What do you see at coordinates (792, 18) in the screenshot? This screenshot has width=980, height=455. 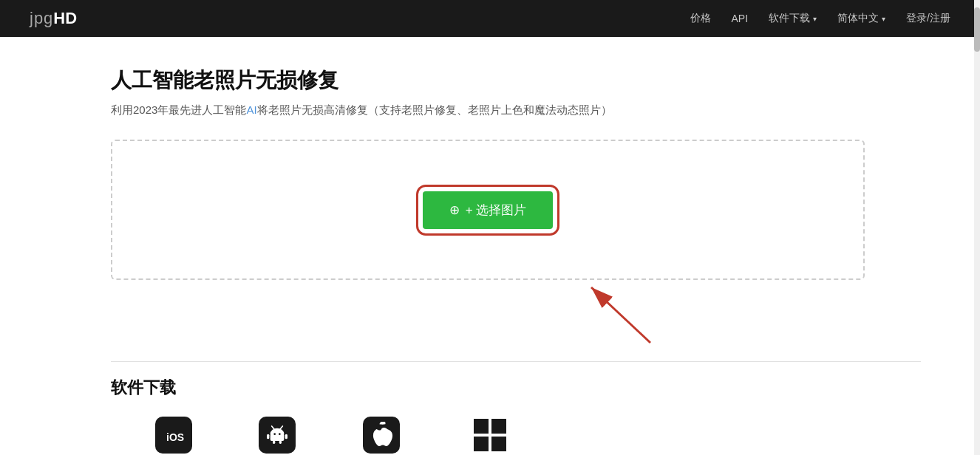 I see `nav-software-download: 软件下载 ▾` at bounding box center [792, 18].